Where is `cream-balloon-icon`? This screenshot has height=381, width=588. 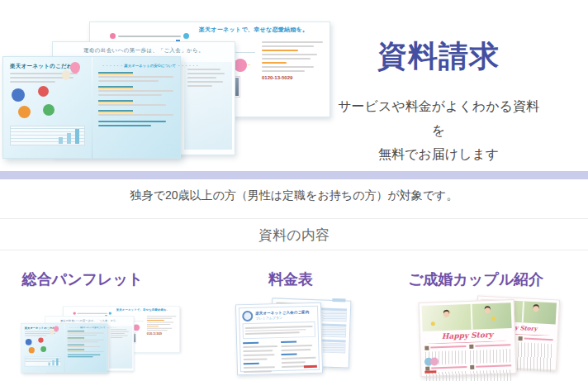 cream-balloon-icon is located at coordinates (66, 75).